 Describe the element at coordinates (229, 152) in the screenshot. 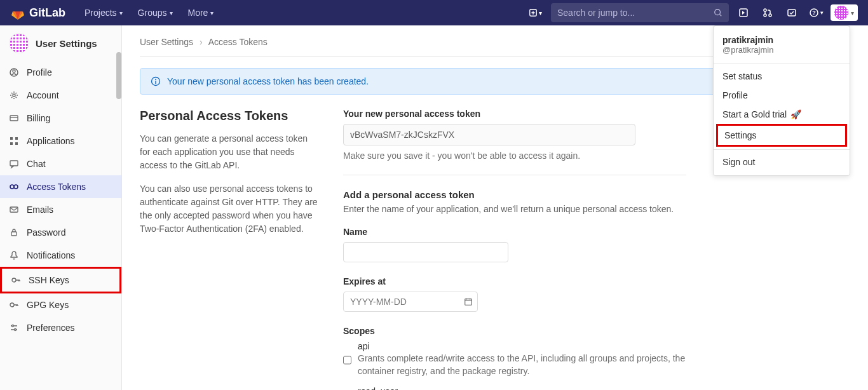

I see `page-desc-1: You can generate a personal access token…` at that location.